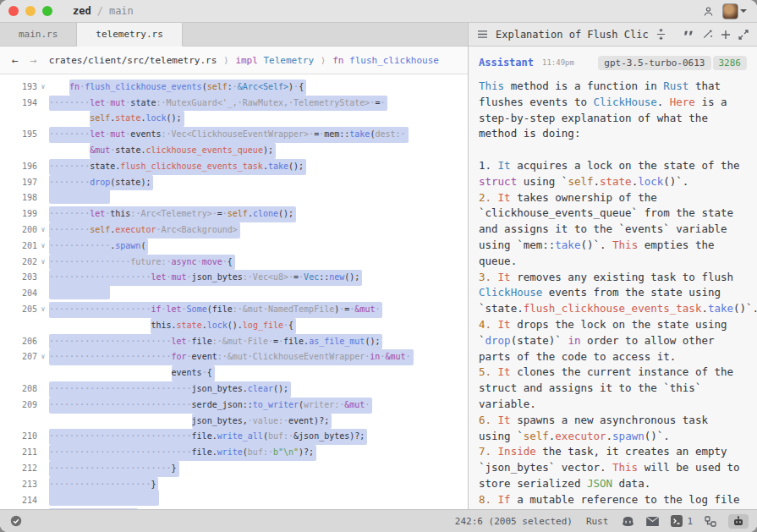 Image resolution: width=757 pixels, height=532 pixels. Describe the element at coordinates (233, 215) in the screenshot. I see `code-line: 199········let·this:·Arc<Telemetry>·=·se…` at that location.